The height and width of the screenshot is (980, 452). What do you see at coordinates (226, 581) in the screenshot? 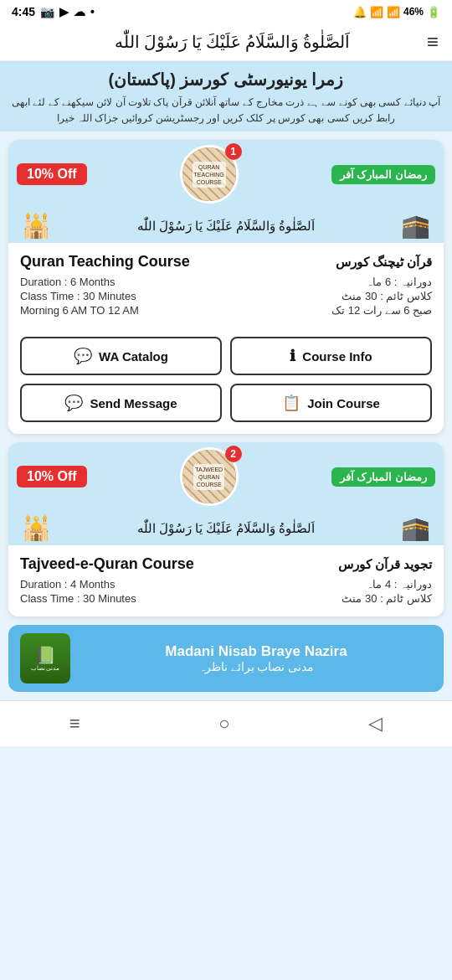
I see `card2-body: Tajveed-e-Quran Course تجوید قرآن کورس D…` at bounding box center [226, 581].